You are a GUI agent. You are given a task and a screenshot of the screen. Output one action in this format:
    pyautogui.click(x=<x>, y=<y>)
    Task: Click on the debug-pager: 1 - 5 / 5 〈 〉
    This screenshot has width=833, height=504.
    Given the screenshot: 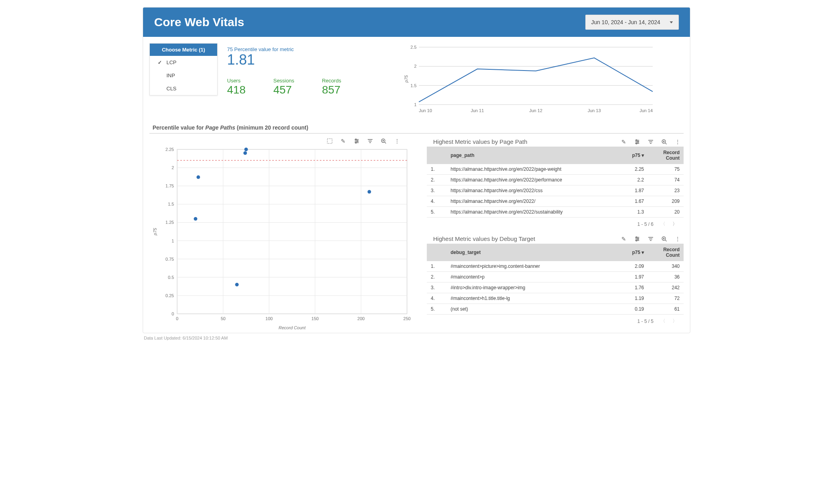 What is the action you would take?
    pyautogui.click(x=555, y=320)
    